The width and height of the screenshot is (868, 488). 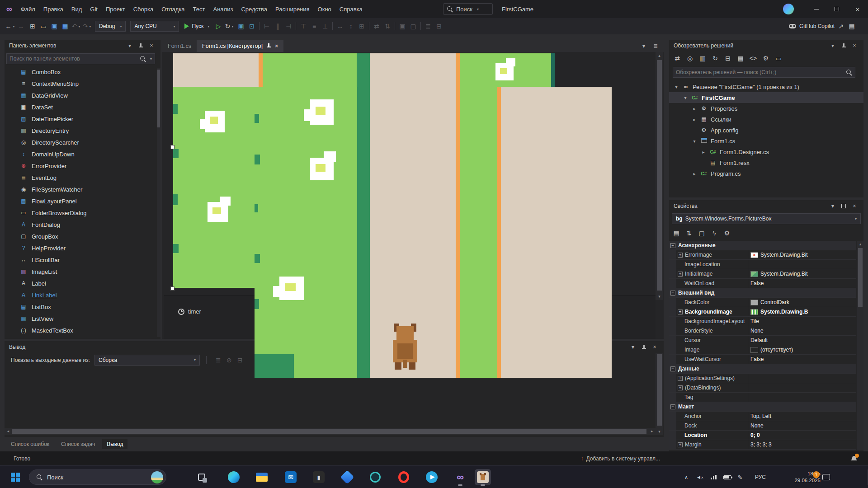 I want to click on toolbox-item-dataset: ▣DataSet, so click(x=82, y=107).